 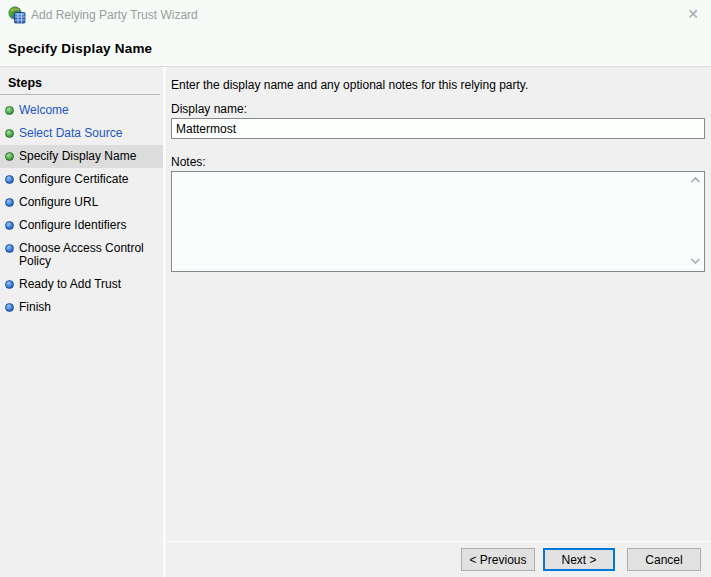 What do you see at coordinates (80, 81) in the screenshot?
I see `steps-header: Steps` at bounding box center [80, 81].